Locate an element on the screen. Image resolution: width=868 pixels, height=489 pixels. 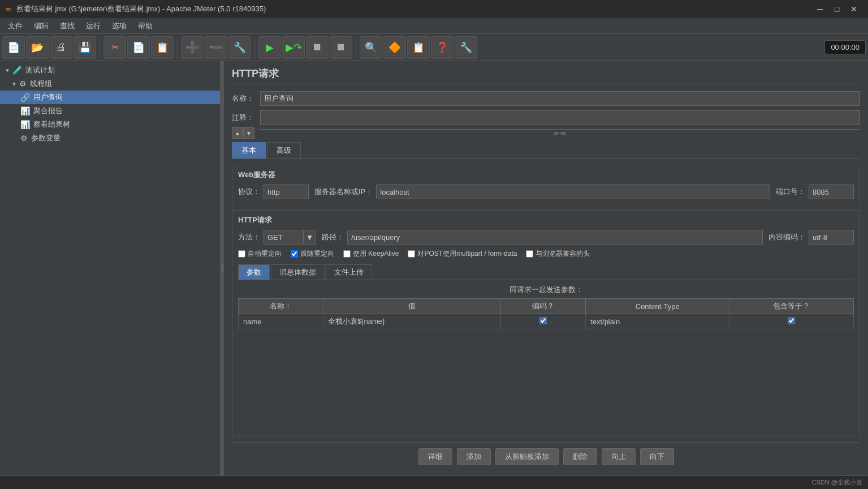
start-no-pause-button: ▶↷ is located at coordinates (293, 48).